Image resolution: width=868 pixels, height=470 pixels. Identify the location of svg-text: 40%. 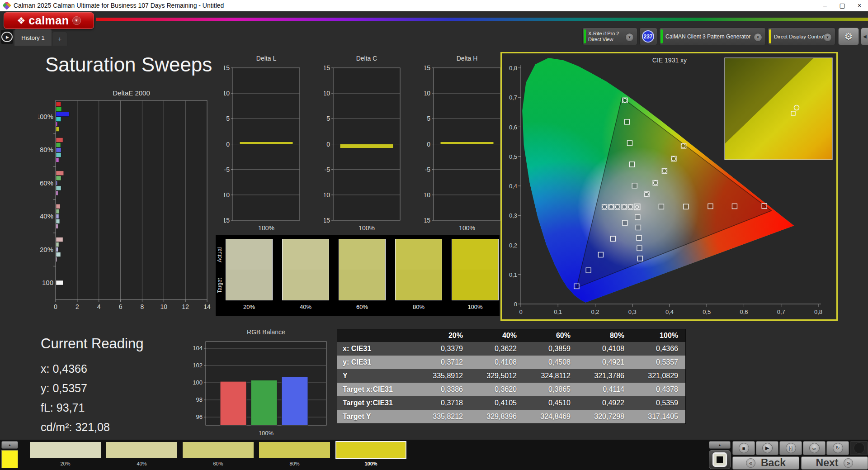
(47, 216).